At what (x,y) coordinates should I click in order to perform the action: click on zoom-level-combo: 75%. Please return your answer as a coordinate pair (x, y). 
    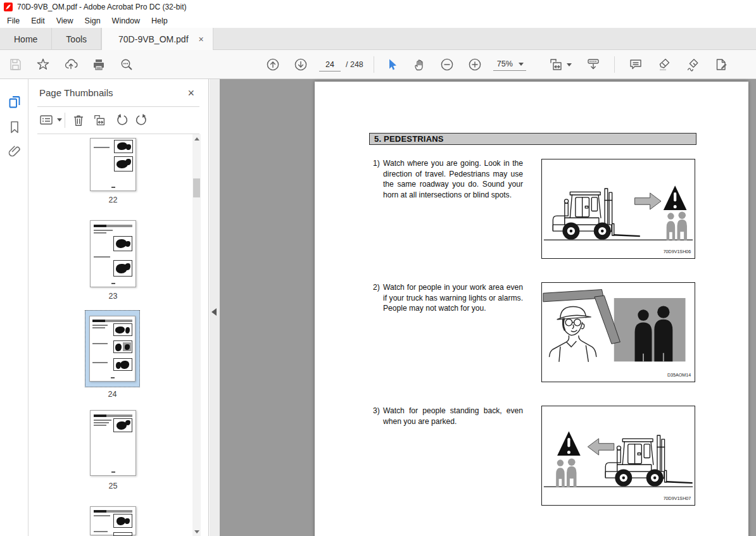
    Looking at the image, I should click on (510, 65).